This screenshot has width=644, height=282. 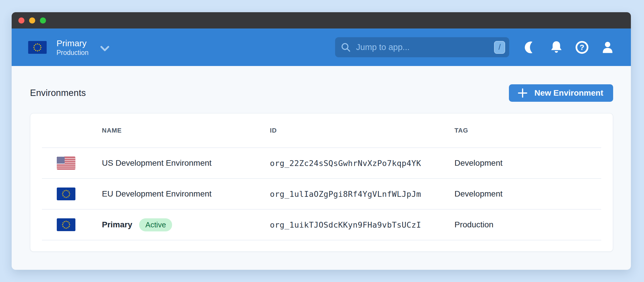 What do you see at coordinates (534, 225) in the screenshot?
I see `environment-tag: Production` at bounding box center [534, 225].